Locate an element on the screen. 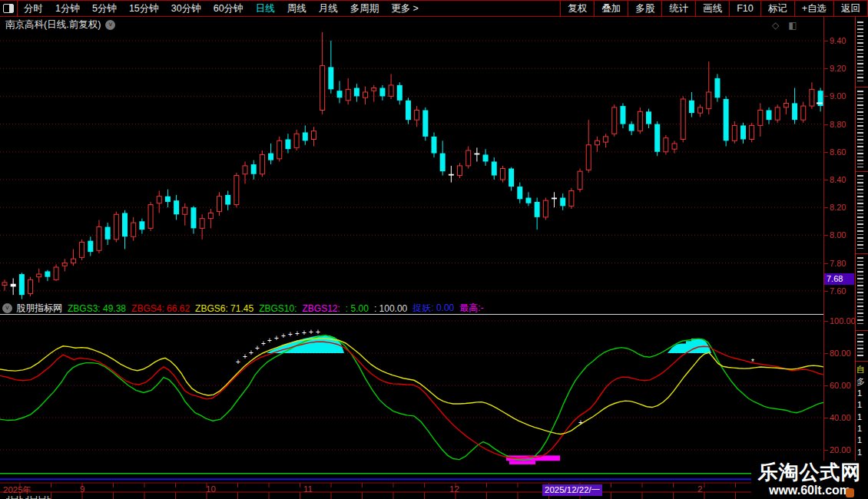 The width and height of the screenshot is (868, 499). panel-toggle-icon is located at coordinates (9, 8).